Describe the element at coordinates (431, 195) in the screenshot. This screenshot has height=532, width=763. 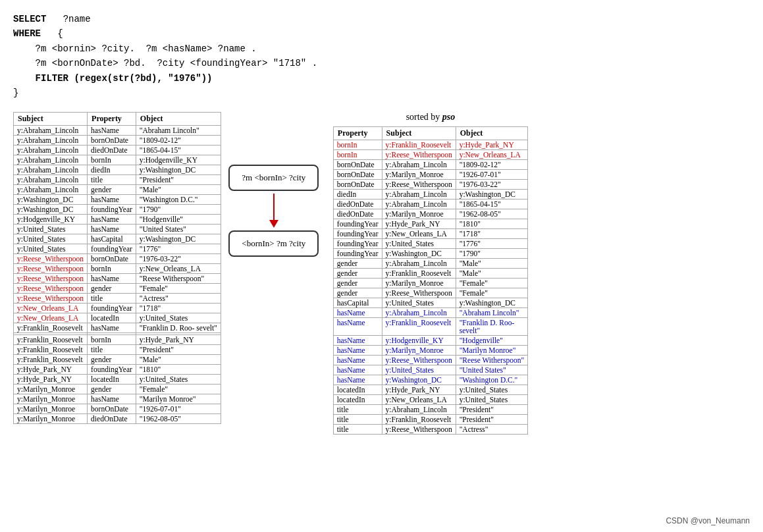
I see `right-table-row: diedIny:Abraham_Lincolny:Washington_DC` at that location.